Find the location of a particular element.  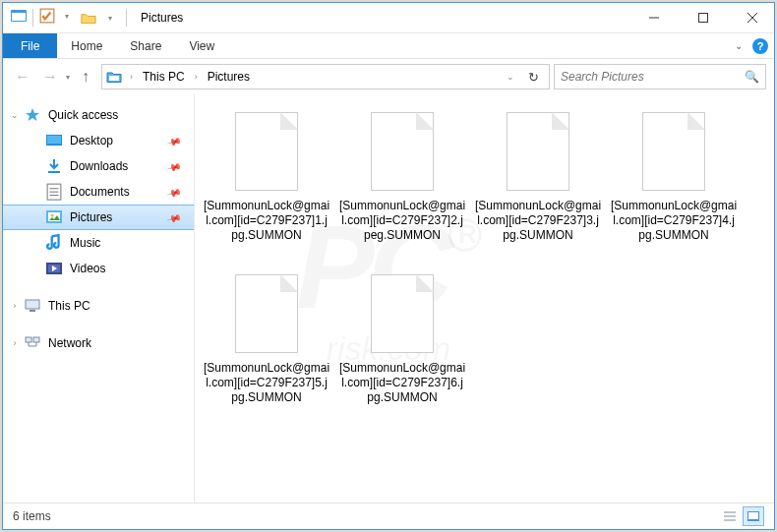

folder-icon is located at coordinates (89, 18).